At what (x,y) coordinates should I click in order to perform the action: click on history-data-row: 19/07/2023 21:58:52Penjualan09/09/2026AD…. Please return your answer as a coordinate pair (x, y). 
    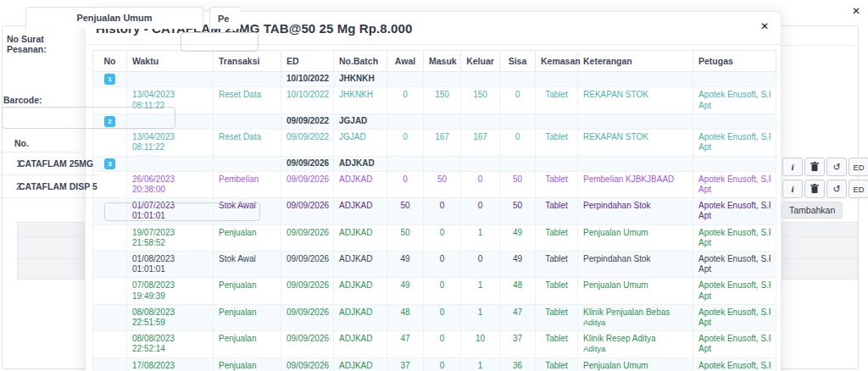
    Looking at the image, I should click on (435, 237).